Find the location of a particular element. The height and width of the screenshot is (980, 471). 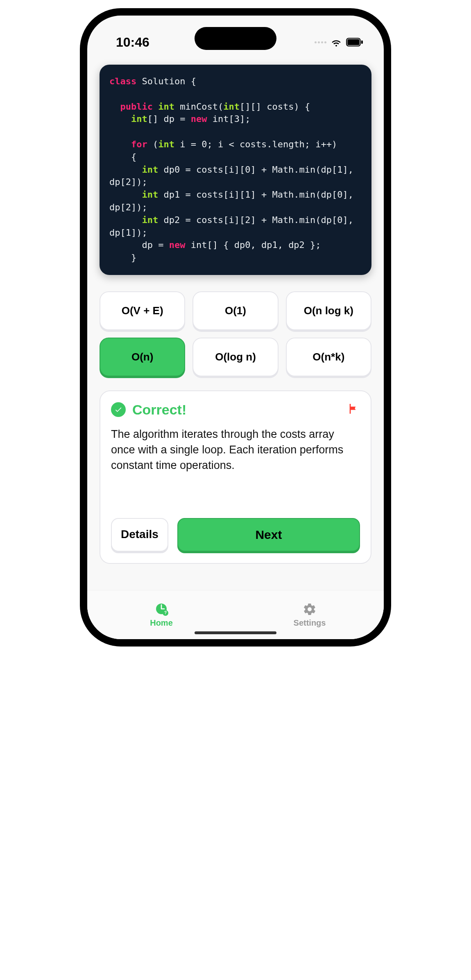

tab-label: Settings is located at coordinates (310, 623).